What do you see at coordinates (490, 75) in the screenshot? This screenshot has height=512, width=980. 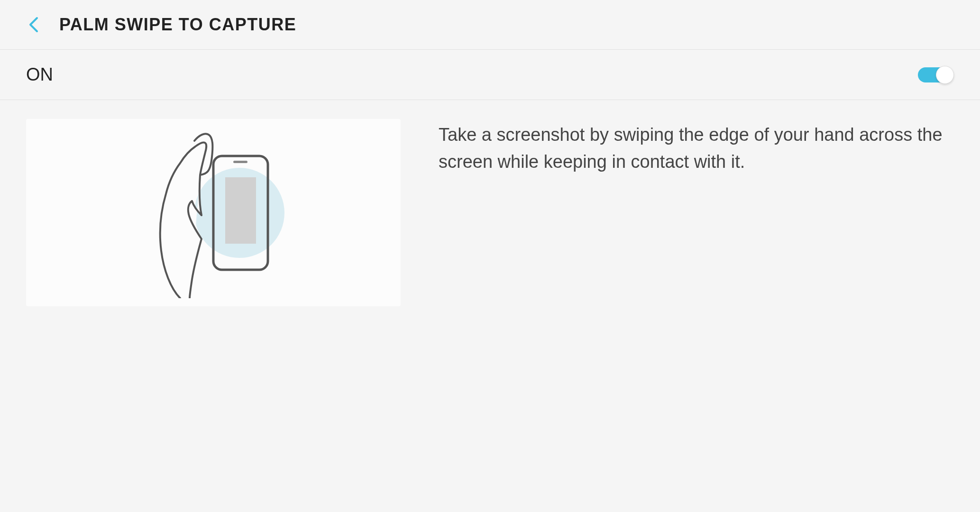 I see `toggle-row: ON` at bounding box center [490, 75].